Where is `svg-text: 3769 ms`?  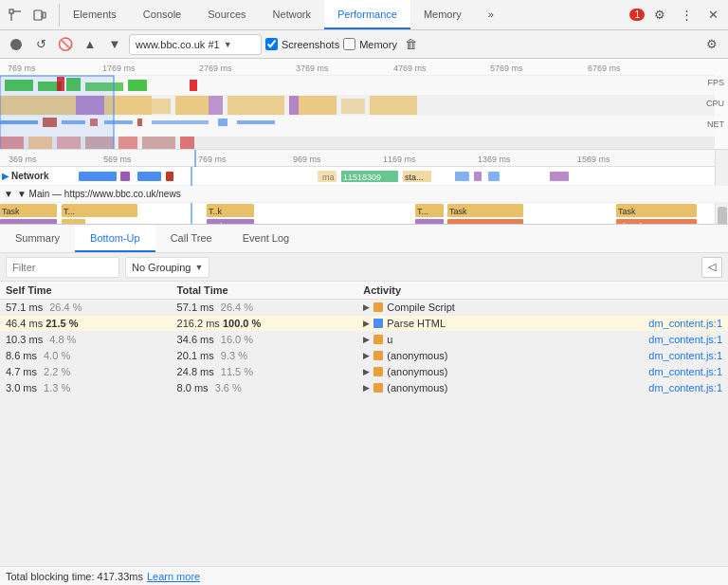
svg-text: 3769 ms is located at coordinates (313, 68).